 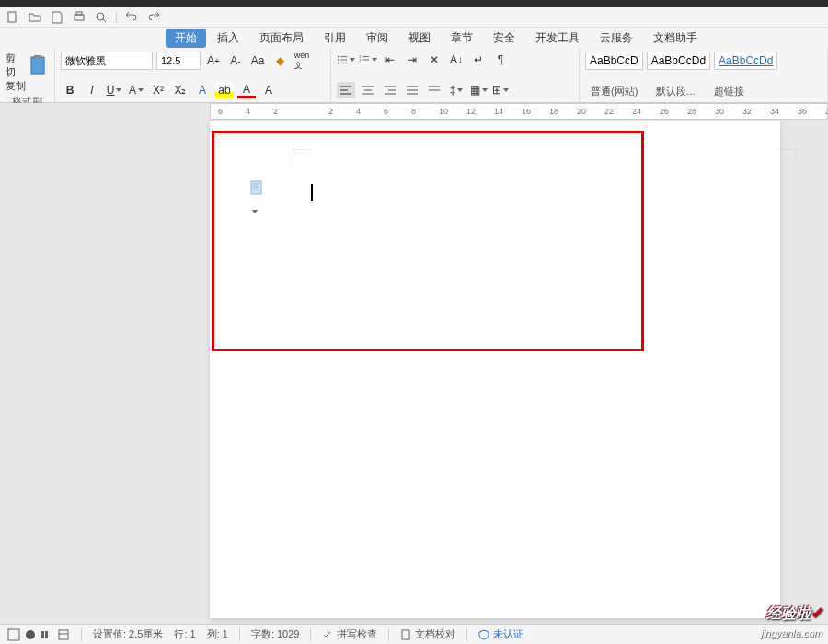 What do you see at coordinates (729, 92) in the screenshot?
I see `style-label-hyperlink: 超链接` at bounding box center [729, 92].